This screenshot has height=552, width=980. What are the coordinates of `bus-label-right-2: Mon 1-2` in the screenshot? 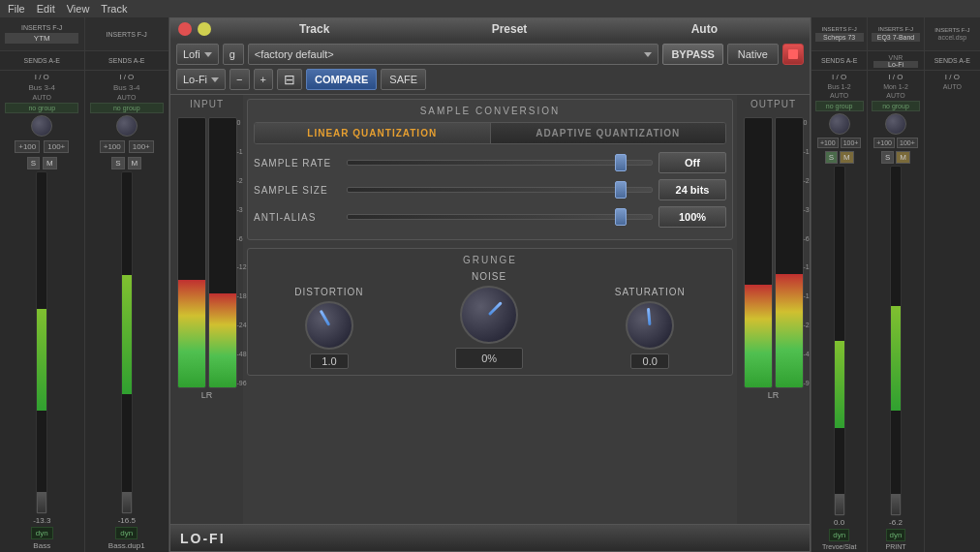 It's located at (896, 87).